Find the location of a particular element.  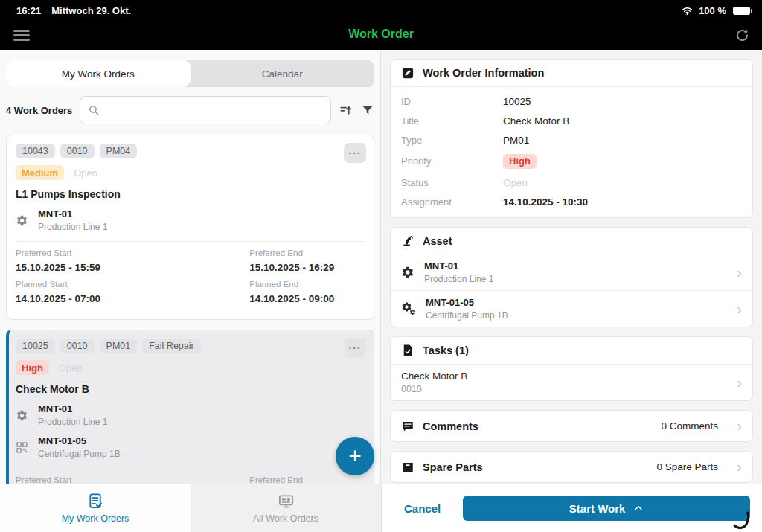

tag-category: Fail Repair is located at coordinates (171, 346).